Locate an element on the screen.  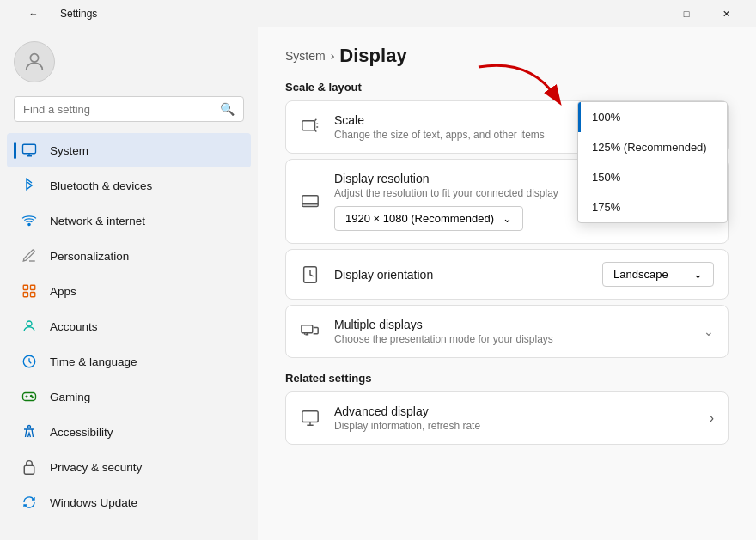
sidebar-item-network: Network & internet is located at coordinates (129, 221).